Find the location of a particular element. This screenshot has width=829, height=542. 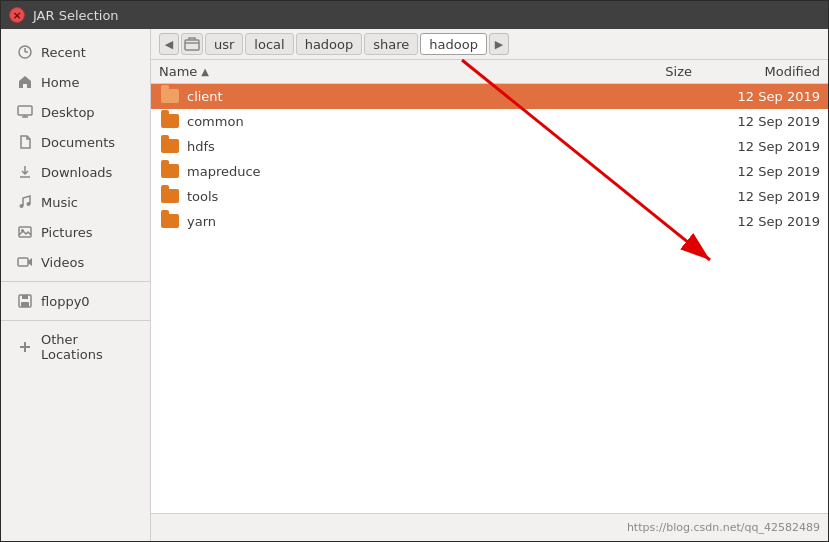

pathbar: ◀ usr local hadoop share hadoop ▶ is located at coordinates (490, 44).